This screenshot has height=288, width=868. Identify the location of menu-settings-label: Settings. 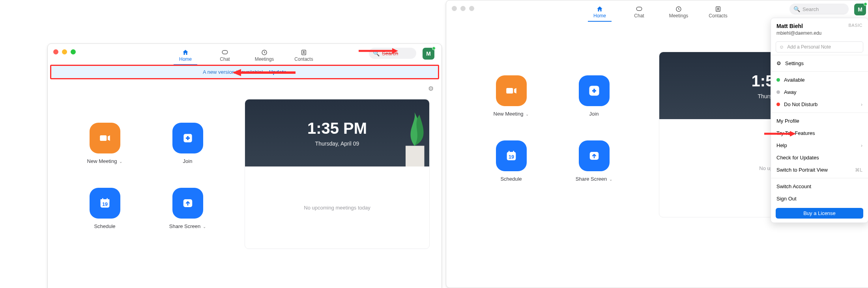
(795, 63).